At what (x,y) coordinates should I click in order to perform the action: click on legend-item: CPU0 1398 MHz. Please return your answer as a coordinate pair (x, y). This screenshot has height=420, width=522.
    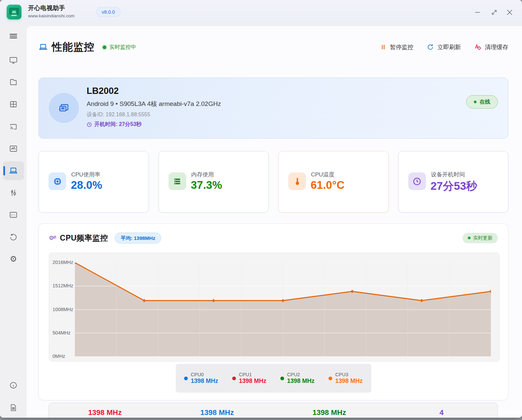
    Looking at the image, I should click on (201, 378).